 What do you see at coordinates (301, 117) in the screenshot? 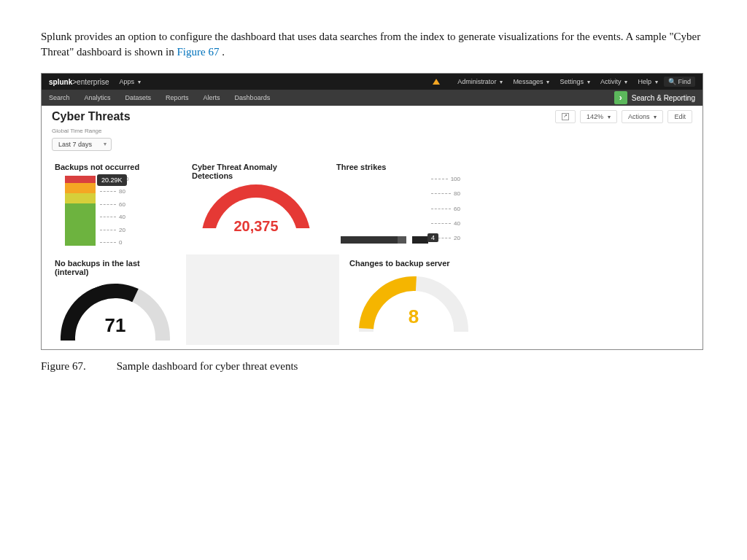
I see `dashboard-title: Cyber Threats` at bounding box center [301, 117].